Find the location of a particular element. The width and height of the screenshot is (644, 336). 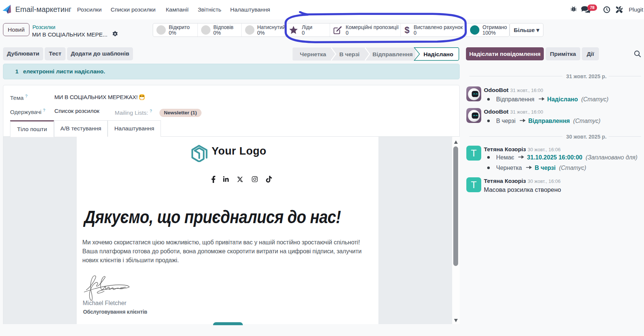

svg-text: Надіслано is located at coordinates (438, 54).